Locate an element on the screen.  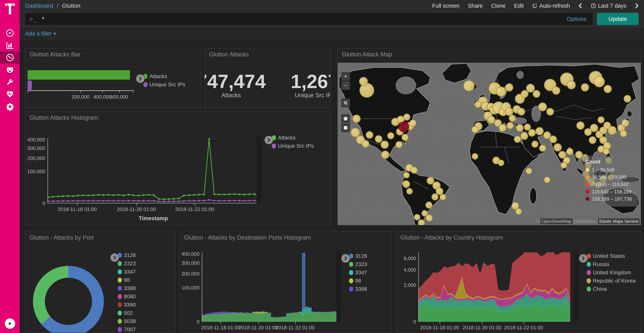
map-polygon-tool-button is located at coordinates (346, 119).